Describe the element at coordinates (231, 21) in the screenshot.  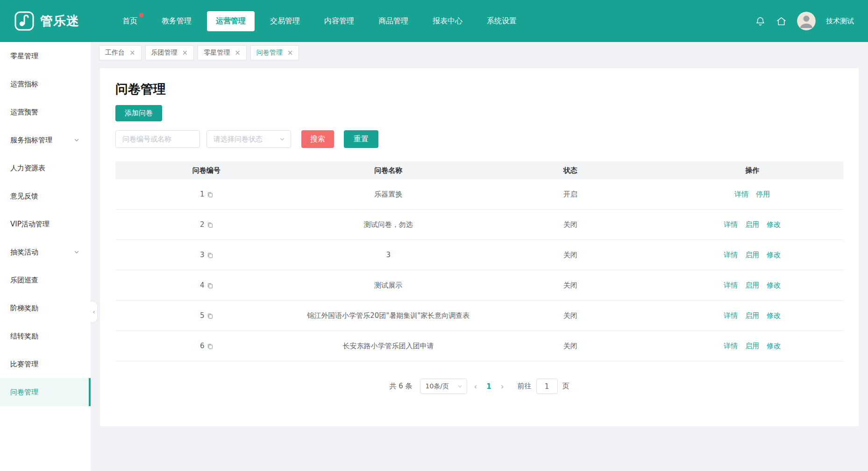
I see `nav-item: 运营管理` at that location.